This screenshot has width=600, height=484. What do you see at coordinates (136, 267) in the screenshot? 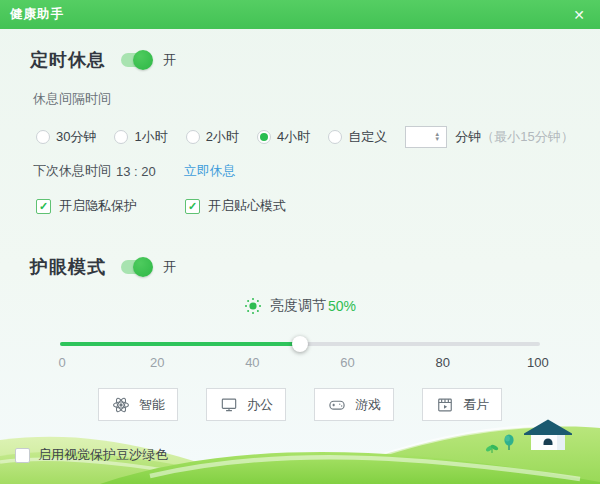
I see `eye-protection-toggle` at bounding box center [136, 267].